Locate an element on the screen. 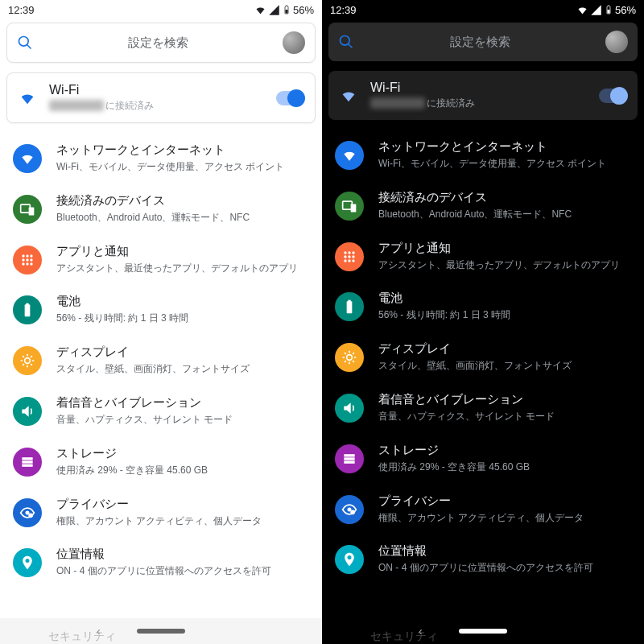 This screenshot has width=644, height=644. battery-indicator-icon is located at coordinates (287, 10).